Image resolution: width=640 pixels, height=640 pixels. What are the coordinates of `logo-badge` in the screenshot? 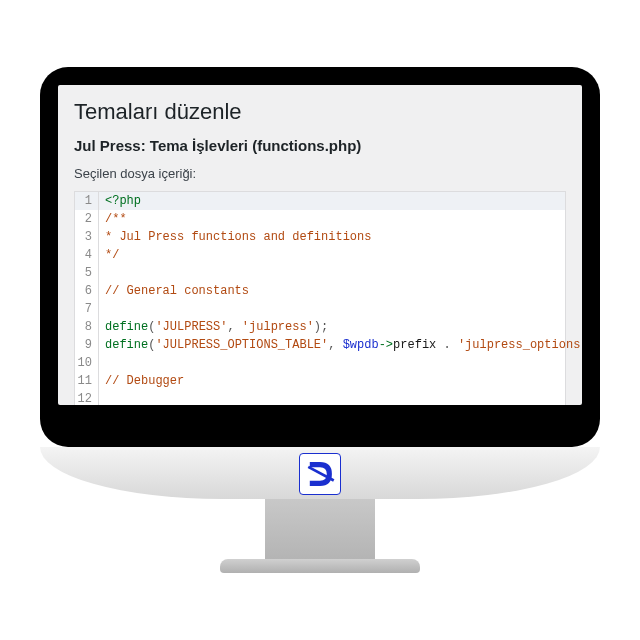 It's located at (320, 474).